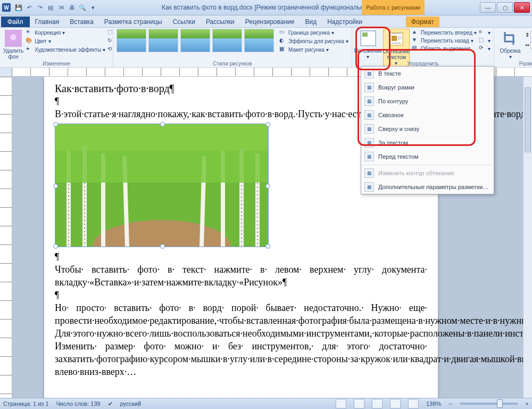 This screenshot has width=532, height=409. I want to click on color-button: 🎨Цвет ▾, so click(65, 41).